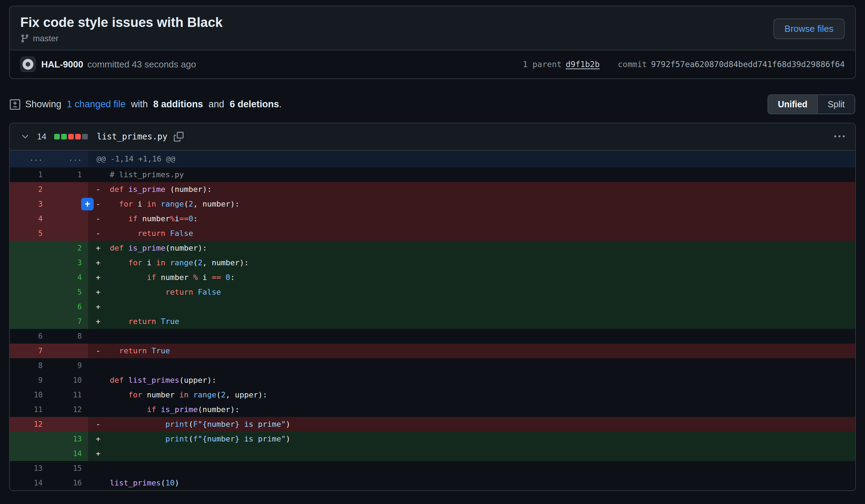 This screenshot has width=865, height=504. I want to click on hunk-gutter-old: ..., so click(29, 159).